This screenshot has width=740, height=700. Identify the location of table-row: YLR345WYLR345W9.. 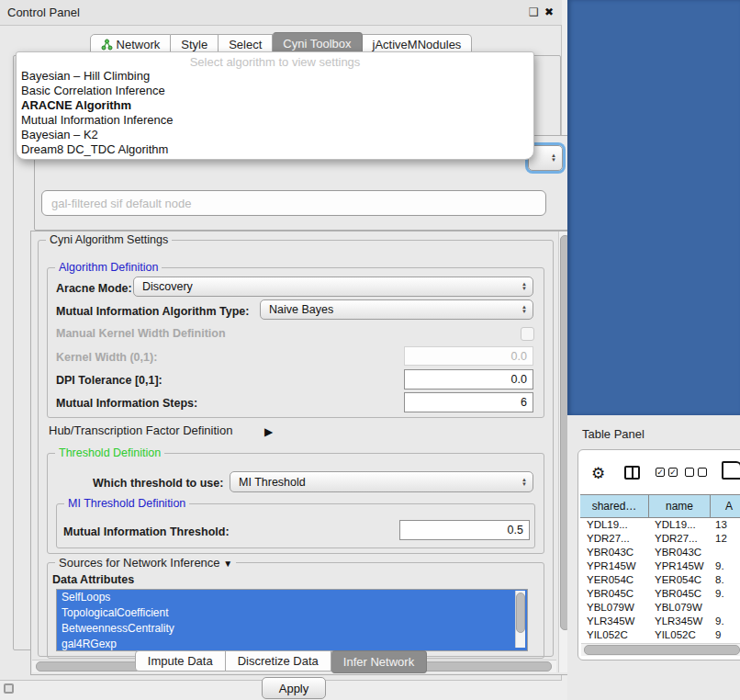
(660, 621).